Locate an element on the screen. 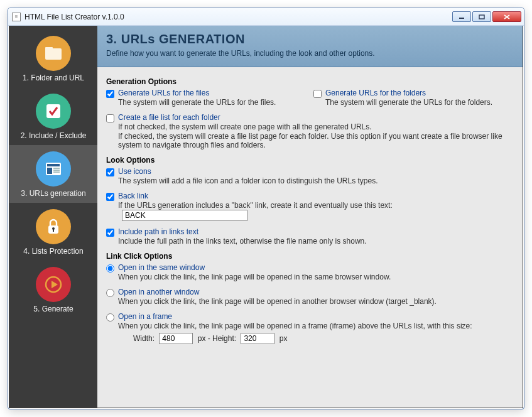 The width and height of the screenshot is (532, 417). checkbox-icon is located at coordinates (53, 111).